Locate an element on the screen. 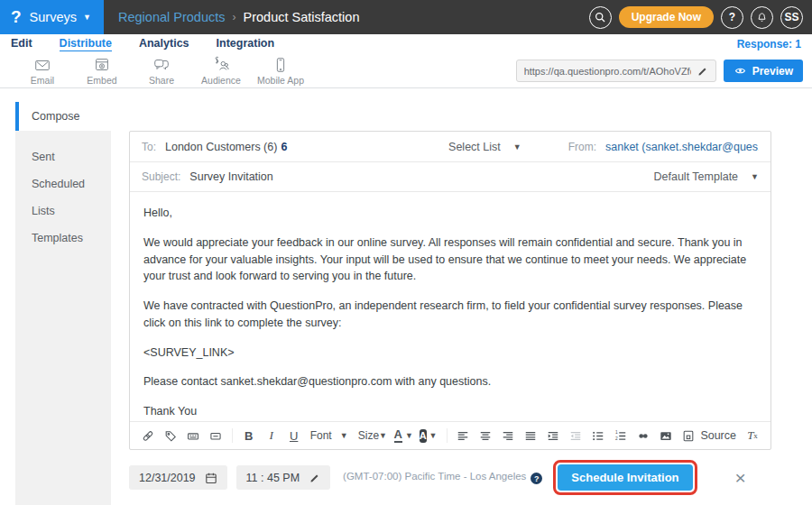  formatting-toolbar: B I U Font ▼ Size ▼ A▼ A▼ is located at coordinates (450, 435).